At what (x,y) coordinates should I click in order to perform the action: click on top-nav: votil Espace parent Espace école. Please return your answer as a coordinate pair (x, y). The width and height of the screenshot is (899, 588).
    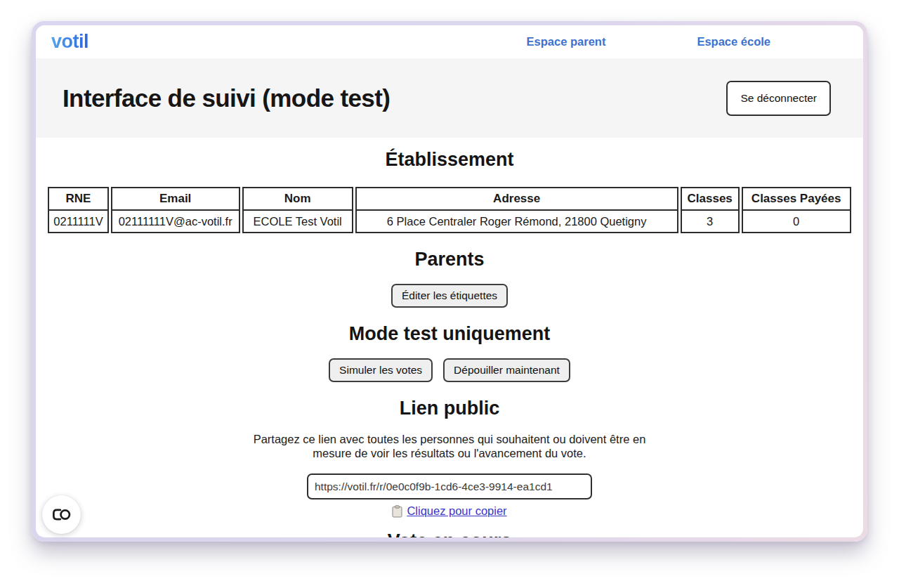
    Looking at the image, I should click on (450, 42).